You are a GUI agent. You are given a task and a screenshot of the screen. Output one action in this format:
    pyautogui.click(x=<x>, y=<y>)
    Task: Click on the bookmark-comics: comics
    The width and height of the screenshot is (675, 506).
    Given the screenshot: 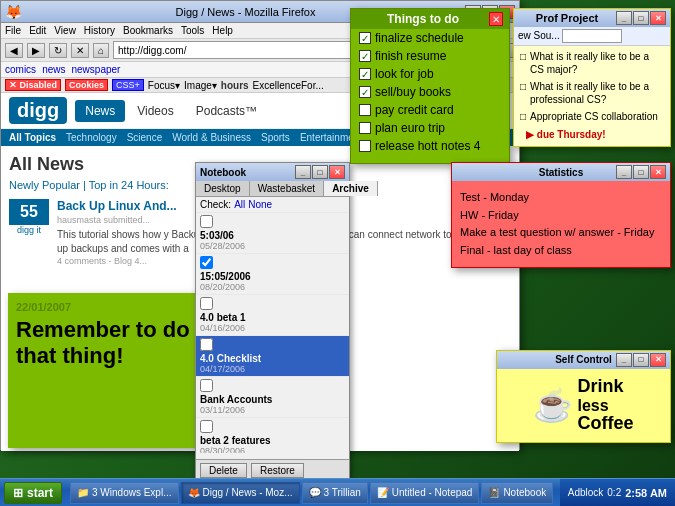 What is the action you would take?
    pyautogui.click(x=20, y=70)
    